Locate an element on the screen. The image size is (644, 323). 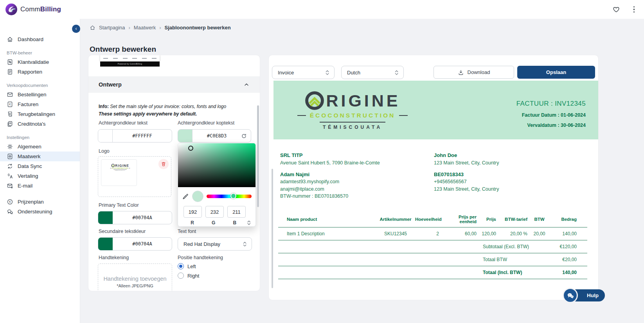
primary-swatch is located at coordinates (106, 218).